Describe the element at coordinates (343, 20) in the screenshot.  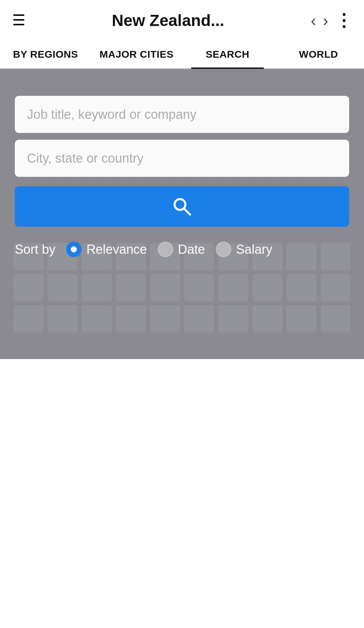
I see `more-options-icon: ⋮` at that location.